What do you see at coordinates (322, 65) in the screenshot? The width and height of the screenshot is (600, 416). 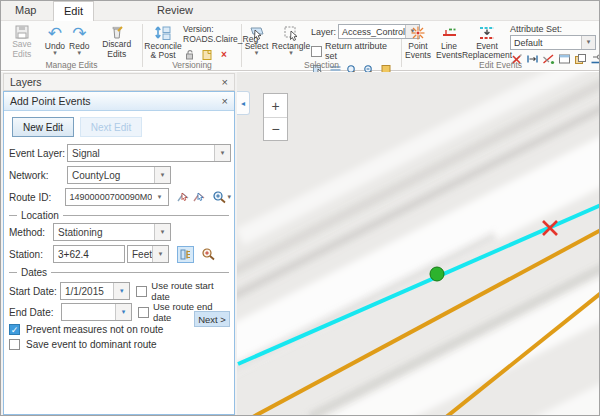 I see `group-label-selection: Selection` at bounding box center [322, 65].